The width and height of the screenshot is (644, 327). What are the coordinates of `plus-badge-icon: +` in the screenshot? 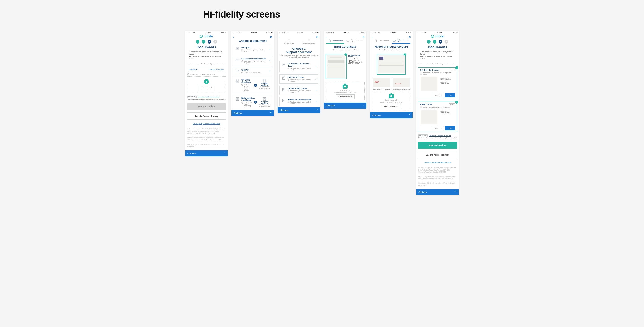 It's located at (256, 102).